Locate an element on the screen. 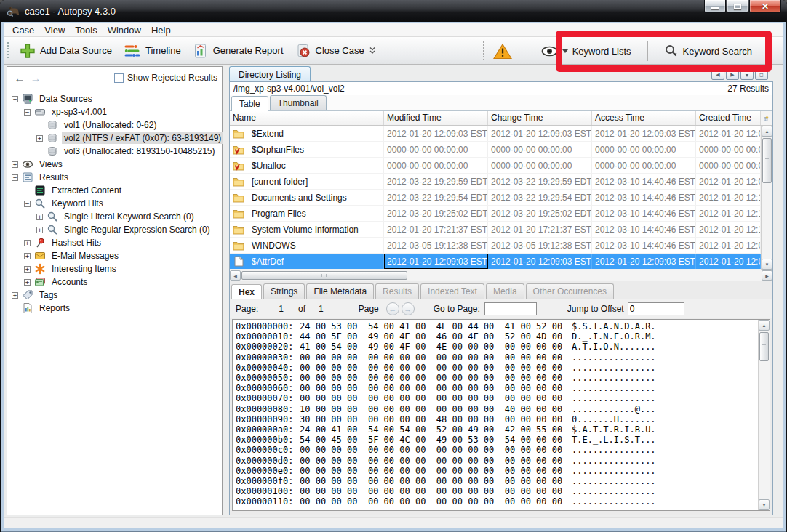 Image resolution: width=787 pixels, height=532 pixels. viewer-tab: Hex is located at coordinates (247, 292).